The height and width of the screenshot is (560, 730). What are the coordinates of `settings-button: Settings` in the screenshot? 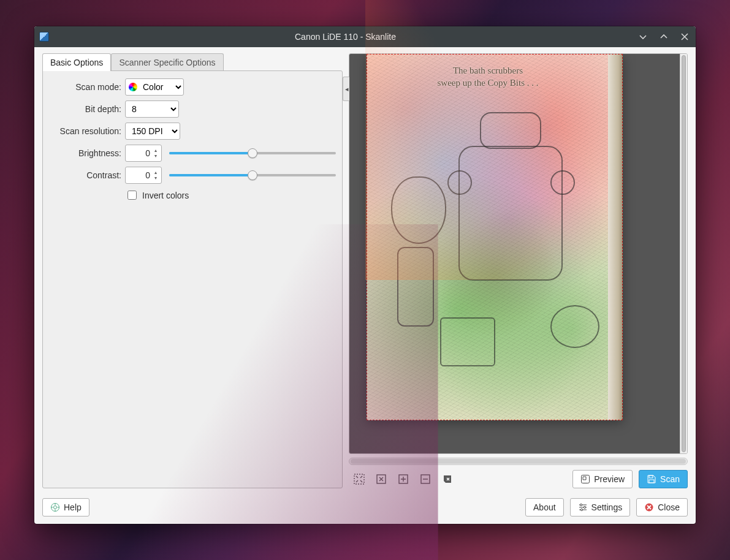 It's located at (601, 507).